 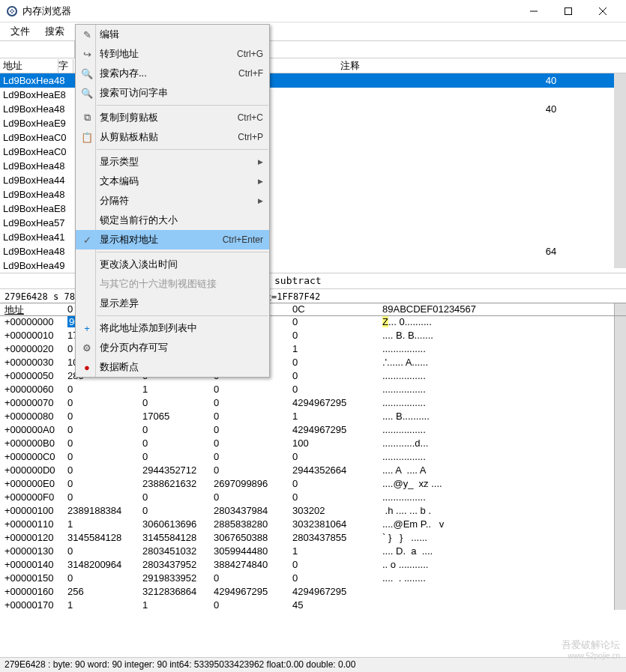 I want to click on hex-row: +000001101306061369628858382803032381064…, so click(x=313, y=525).